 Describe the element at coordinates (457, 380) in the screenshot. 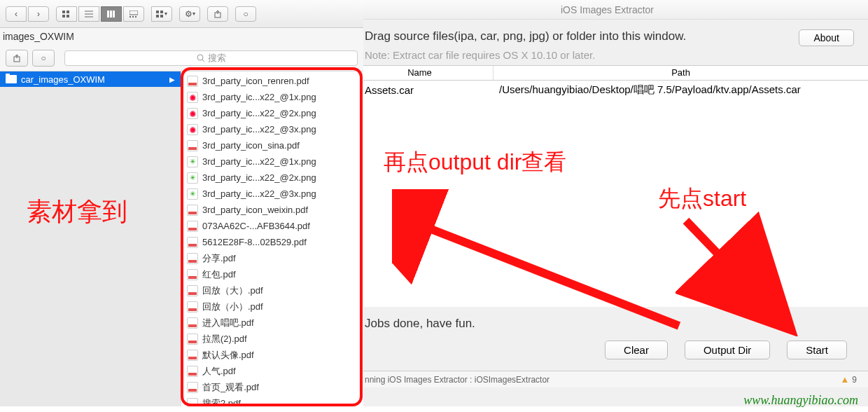

I see `status-text: nning iOS Images Extractor : iOSImagesEx…` at that location.